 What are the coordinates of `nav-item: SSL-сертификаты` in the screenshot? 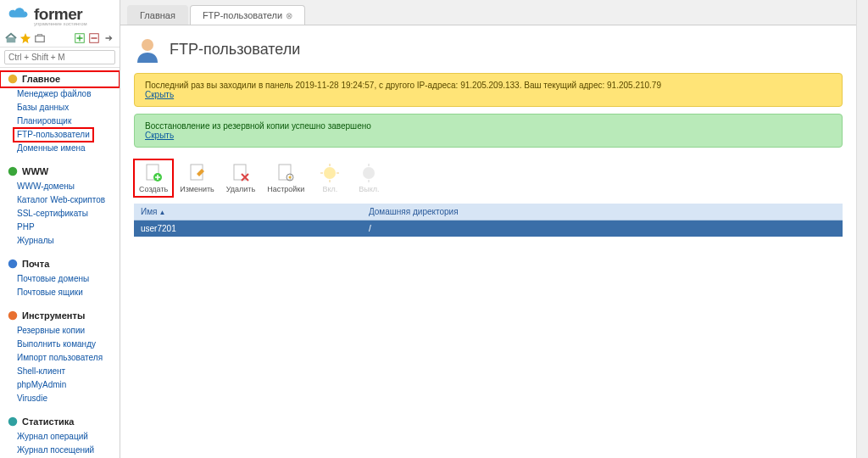 It's located at (66, 214).